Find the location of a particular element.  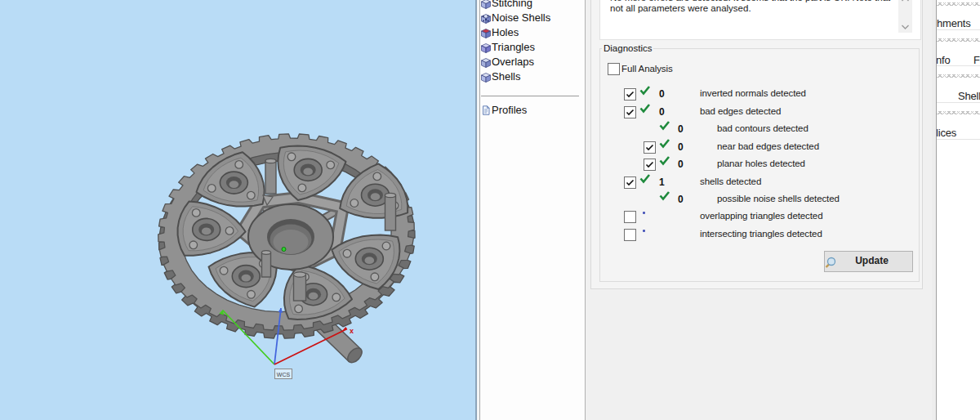

svg-text: x is located at coordinates (351, 331).